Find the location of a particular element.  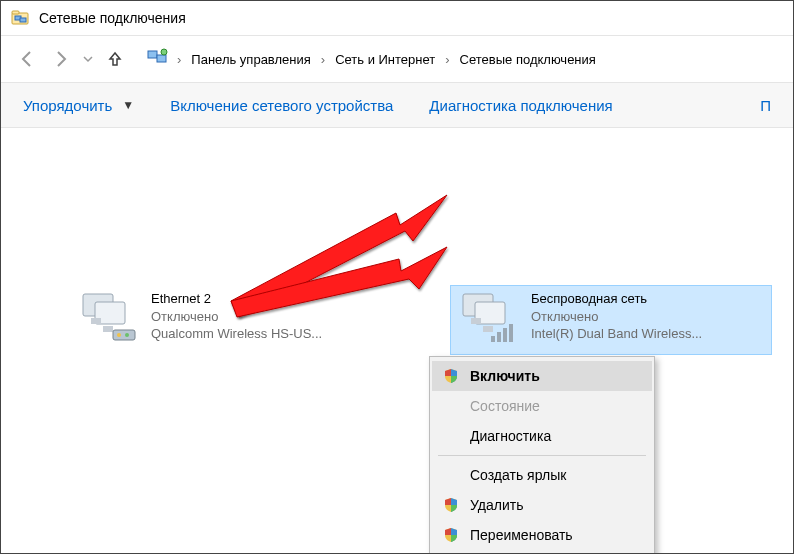

ctx-enable: Включить is located at coordinates (542, 376).